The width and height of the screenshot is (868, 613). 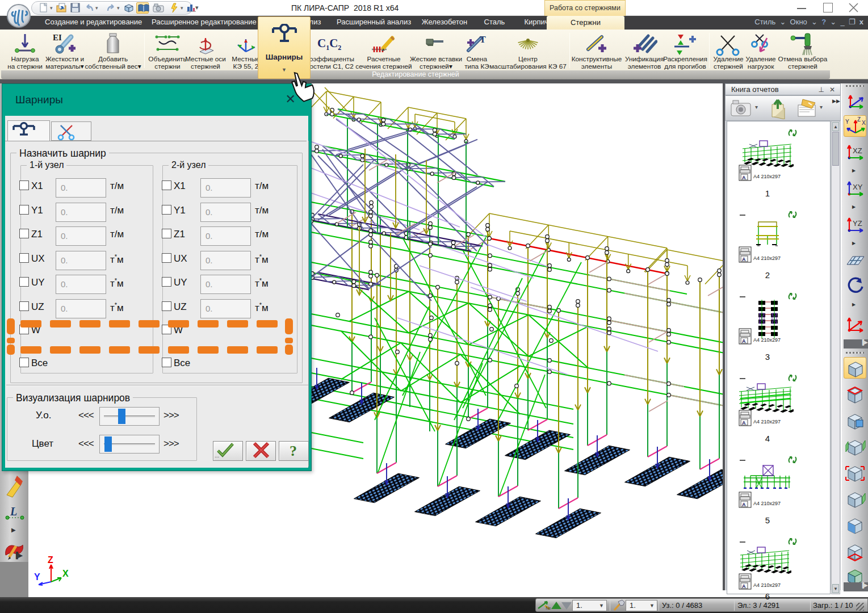 I want to click on svg-text: XZ, so click(x=857, y=151).